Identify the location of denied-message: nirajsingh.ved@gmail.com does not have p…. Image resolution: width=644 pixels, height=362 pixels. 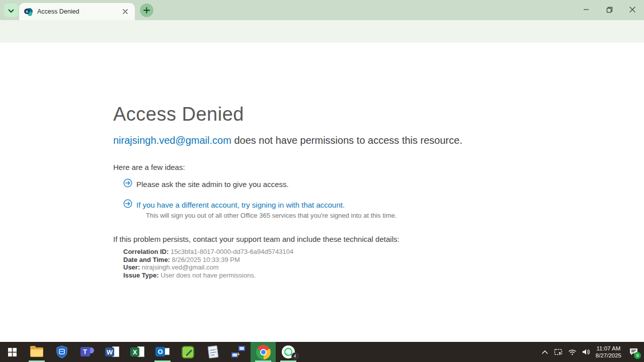
(298, 141).